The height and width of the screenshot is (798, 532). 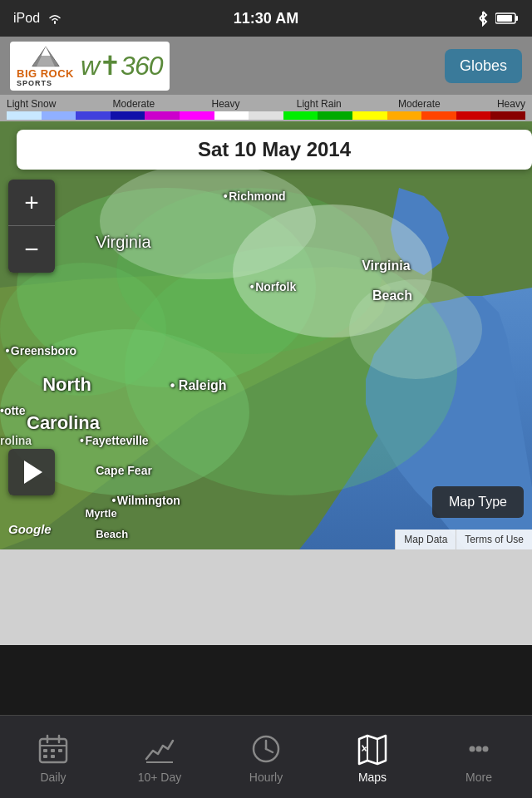 What do you see at coordinates (372, 777) in the screenshot?
I see `tab-maps-label: Maps` at bounding box center [372, 777].